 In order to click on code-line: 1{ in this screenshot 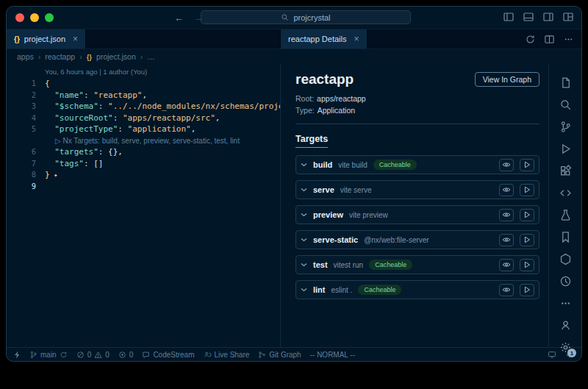, I will do `click(143, 84)`.